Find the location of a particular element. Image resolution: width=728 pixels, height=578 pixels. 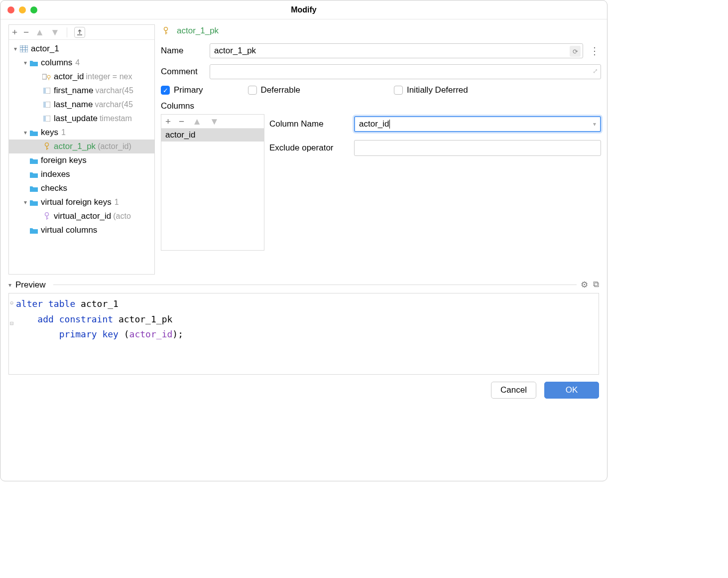

text-caret is located at coordinates (389, 124).